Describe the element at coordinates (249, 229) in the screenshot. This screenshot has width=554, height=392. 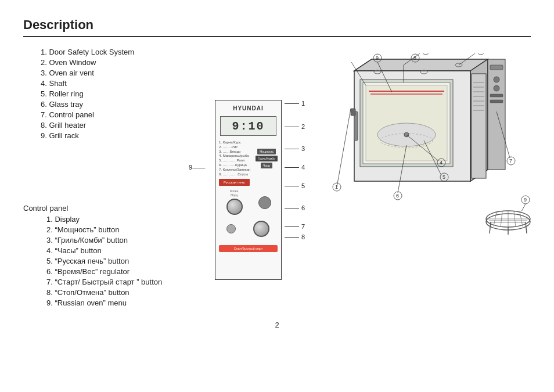
I see `panel-row-bottom-knob` at that location.